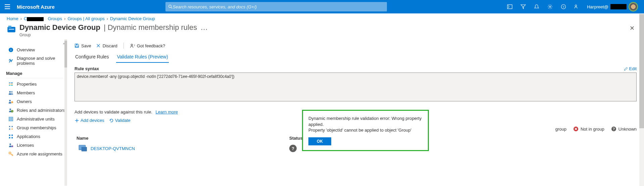 This screenshot has height=186, width=644. What do you see at coordinates (83, 148) in the screenshot?
I see `device-icon` at bounding box center [83, 148].